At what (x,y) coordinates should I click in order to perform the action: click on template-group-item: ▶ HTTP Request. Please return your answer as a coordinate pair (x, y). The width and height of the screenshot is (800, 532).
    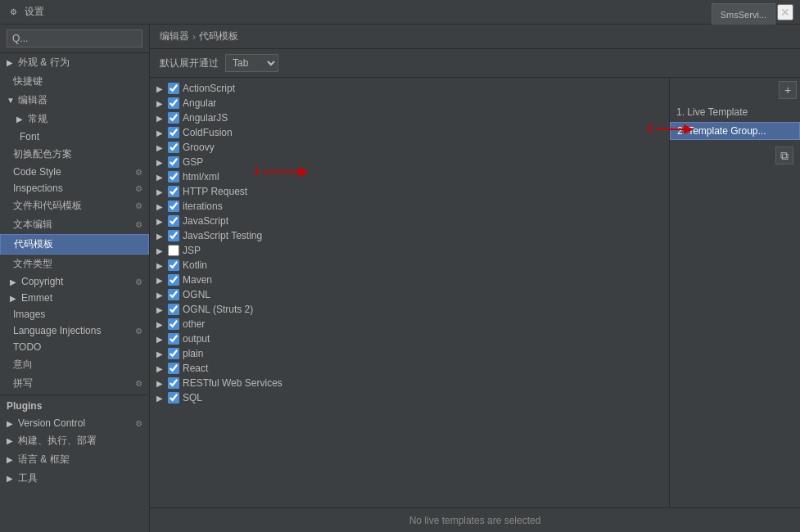
    Looking at the image, I should click on (409, 192).